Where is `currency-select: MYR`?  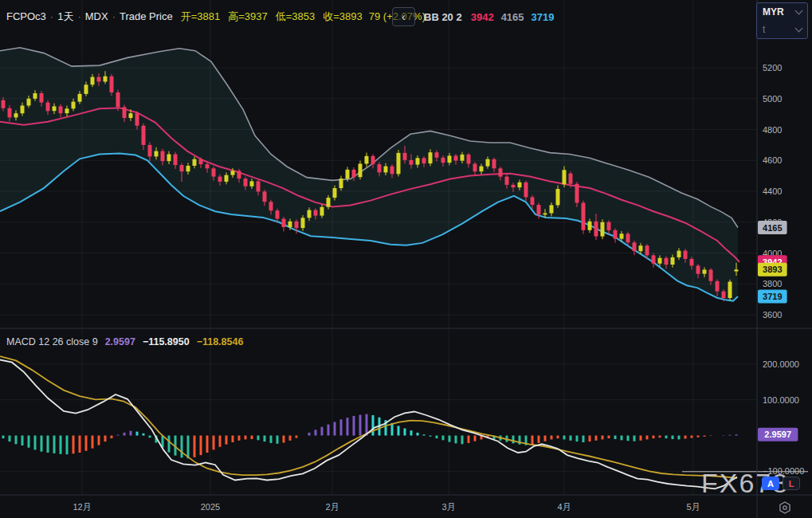 currency-select: MYR is located at coordinates (783, 12).